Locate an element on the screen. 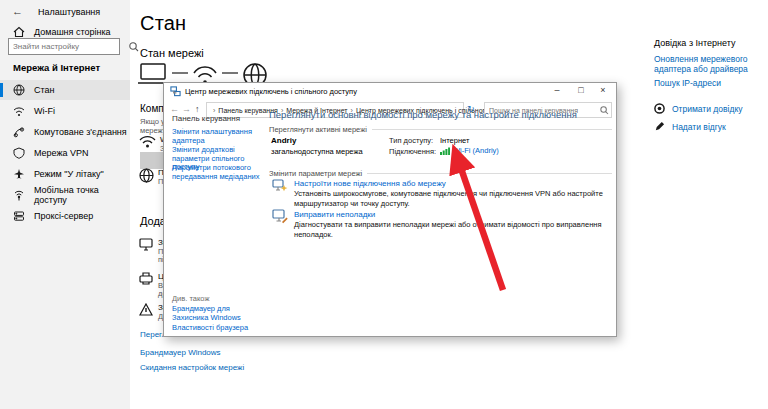  cpl-link-media-streaming: Параметри потокового передавання медіада… is located at coordinates (219, 172).